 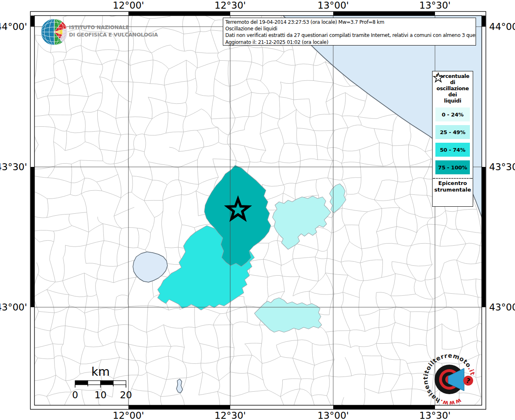 What do you see at coordinates (453, 139) in the screenshot?
I see `legend: Percentuale di oscillazione dei liquidi …` at bounding box center [453, 139].